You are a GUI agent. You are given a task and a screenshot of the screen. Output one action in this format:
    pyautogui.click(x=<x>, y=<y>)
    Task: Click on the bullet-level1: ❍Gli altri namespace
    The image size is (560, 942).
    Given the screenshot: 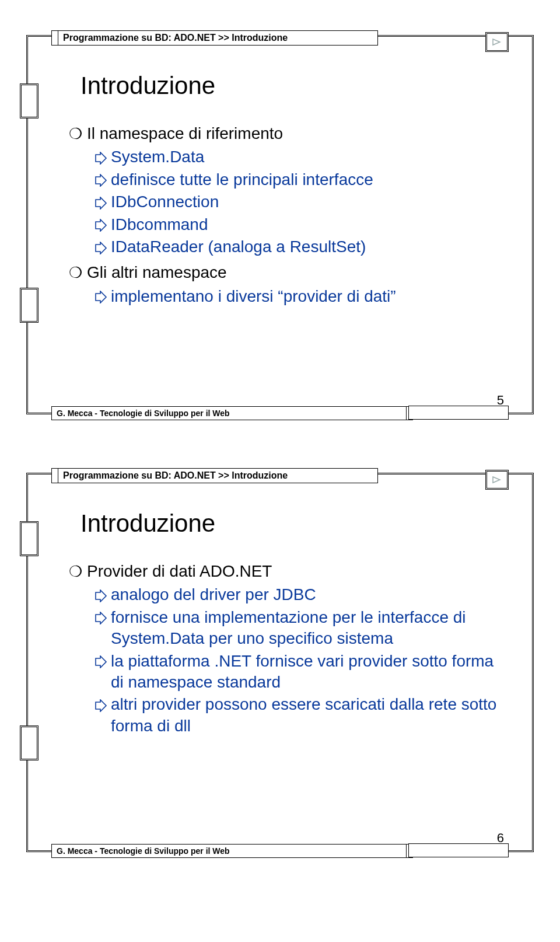 What is the action you would take?
    pyautogui.click(x=286, y=273)
    